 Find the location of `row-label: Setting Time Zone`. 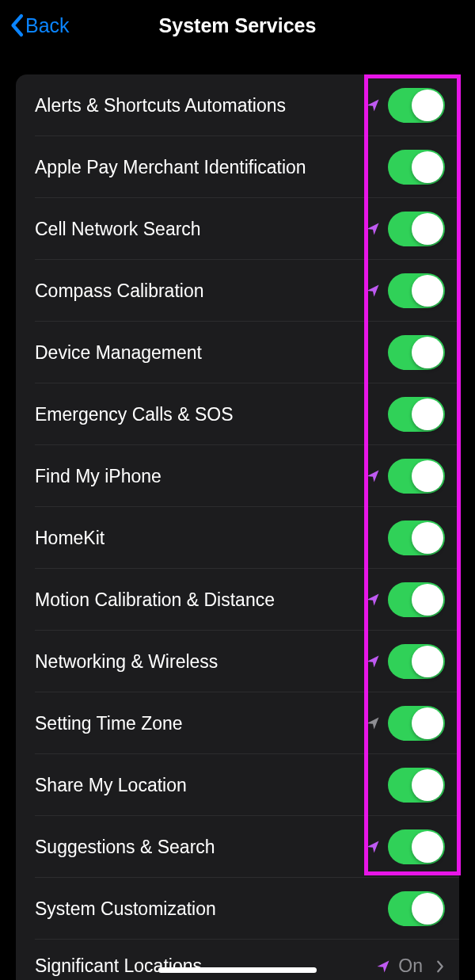

row-label: Setting Time Zone is located at coordinates (200, 724).